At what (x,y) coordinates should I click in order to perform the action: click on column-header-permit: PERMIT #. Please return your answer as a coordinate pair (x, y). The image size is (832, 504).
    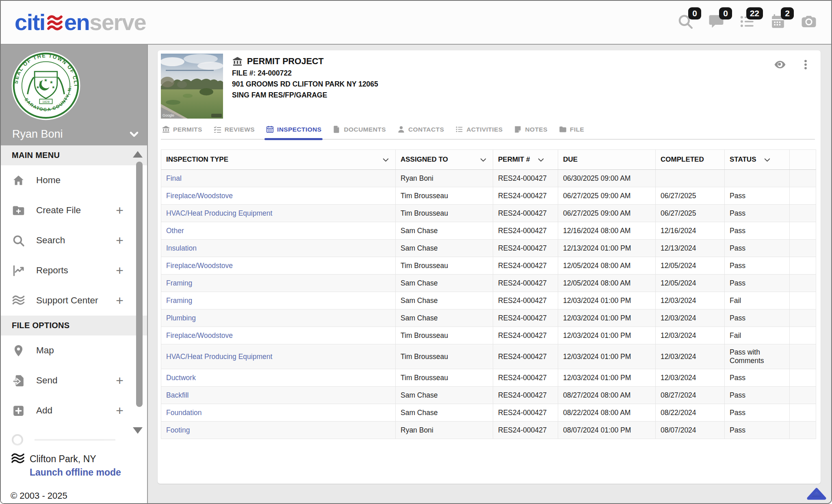
    Looking at the image, I should click on (526, 160).